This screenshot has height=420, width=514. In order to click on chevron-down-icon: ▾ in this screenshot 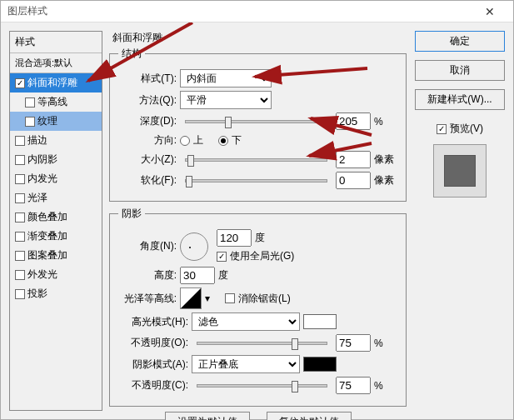, I will do `click(207, 298)`.